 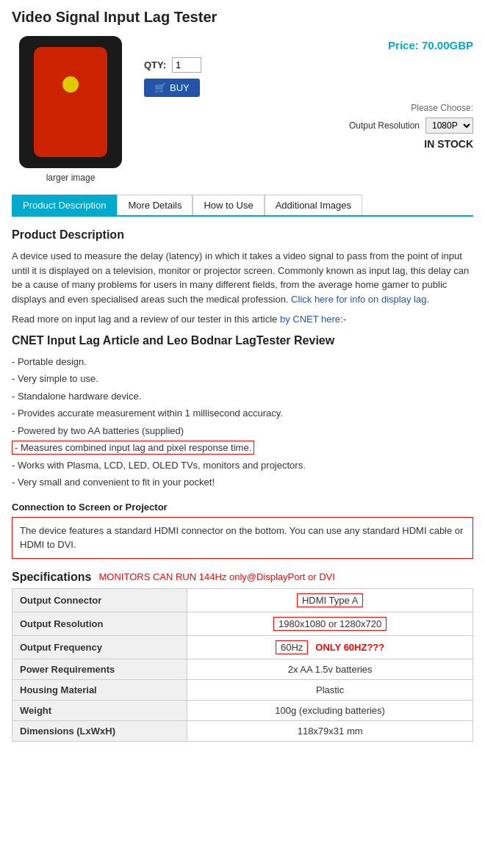 I want to click on description-p1: A device used to measure the delay (late…, so click(x=242, y=278).